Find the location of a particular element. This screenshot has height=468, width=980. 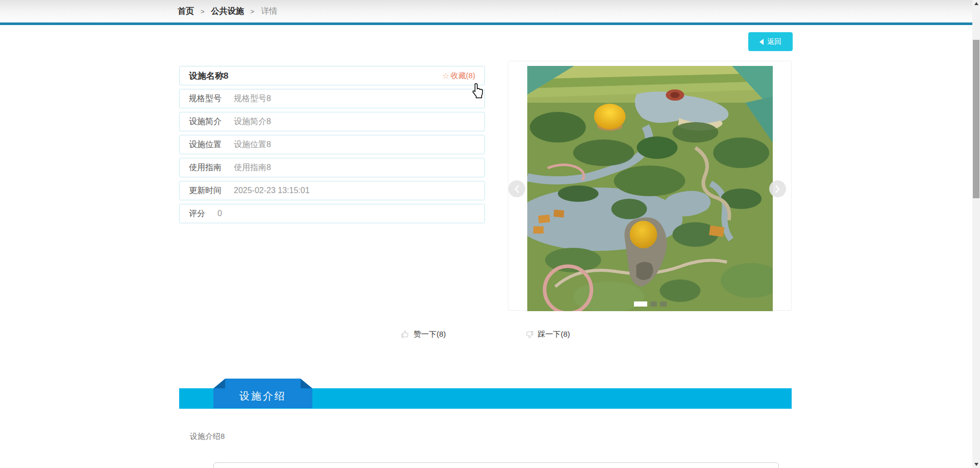

intro-text: 设施介绍8 is located at coordinates (207, 436).